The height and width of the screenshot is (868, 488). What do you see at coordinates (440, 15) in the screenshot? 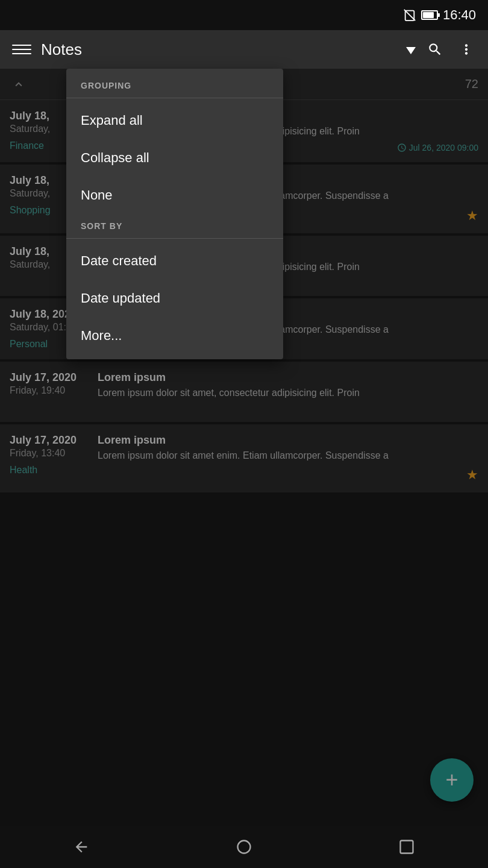
I see `status-icons: 16:40` at bounding box center [440, 15].